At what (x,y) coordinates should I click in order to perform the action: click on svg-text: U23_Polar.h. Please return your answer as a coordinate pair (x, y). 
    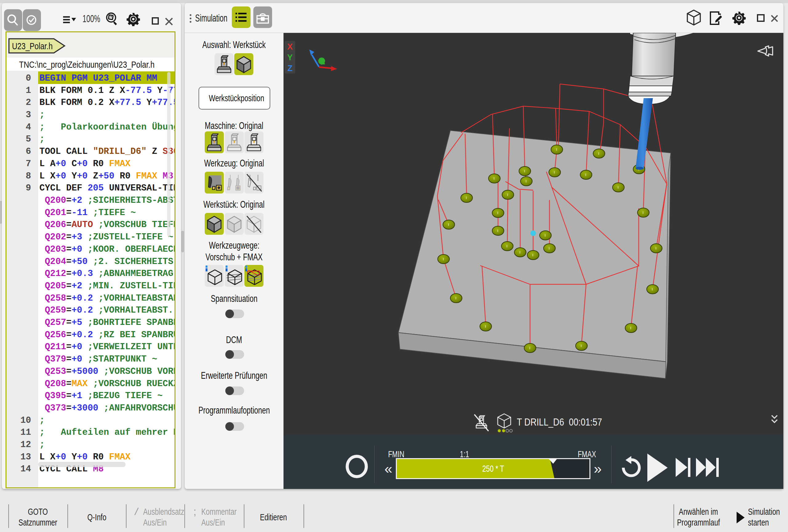
    Looking at the image, I should click on (32, 46).